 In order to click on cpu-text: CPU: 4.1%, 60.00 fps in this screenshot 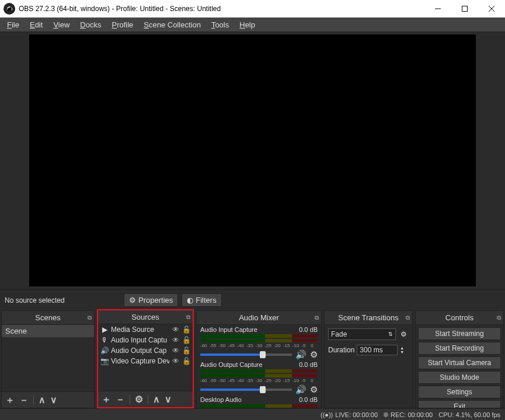, I will do `click(469, 415)`.